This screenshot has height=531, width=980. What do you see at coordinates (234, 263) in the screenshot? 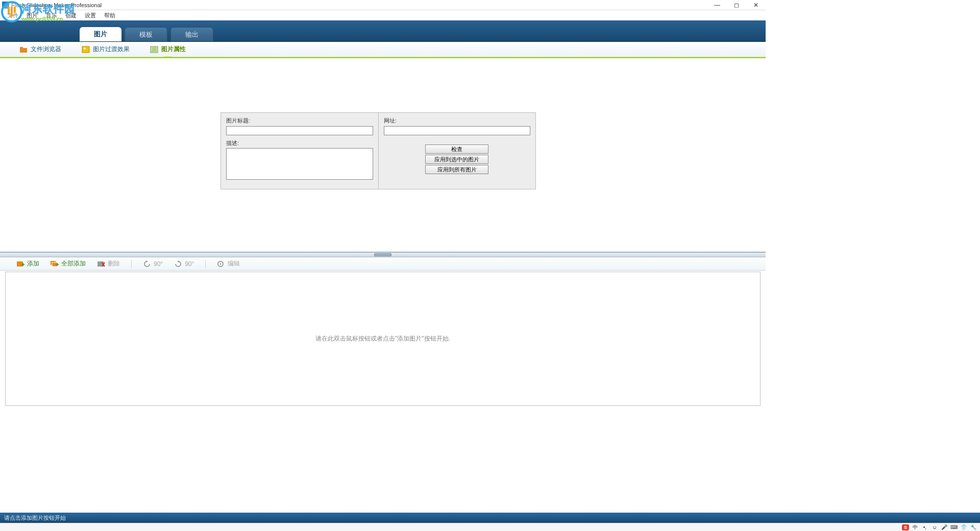
I see `edit-label: 编辑` at bounding box center [234, 263].